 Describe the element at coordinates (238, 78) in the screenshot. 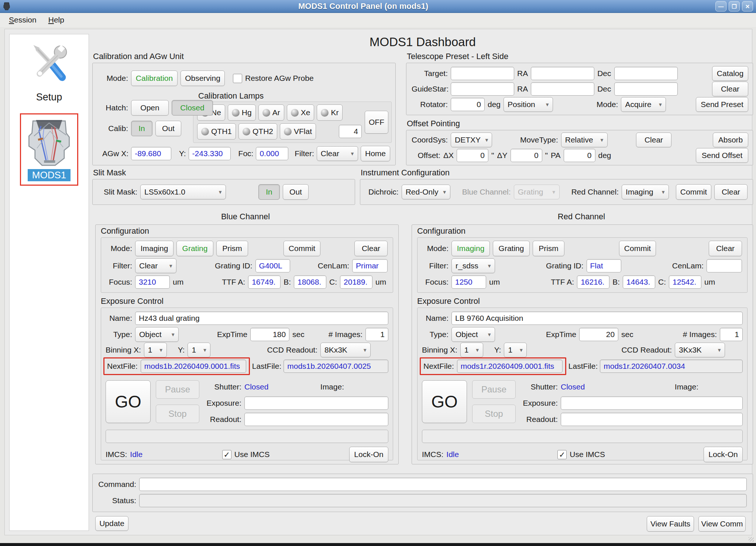

I see `restore-agw-checkbox` at that location.